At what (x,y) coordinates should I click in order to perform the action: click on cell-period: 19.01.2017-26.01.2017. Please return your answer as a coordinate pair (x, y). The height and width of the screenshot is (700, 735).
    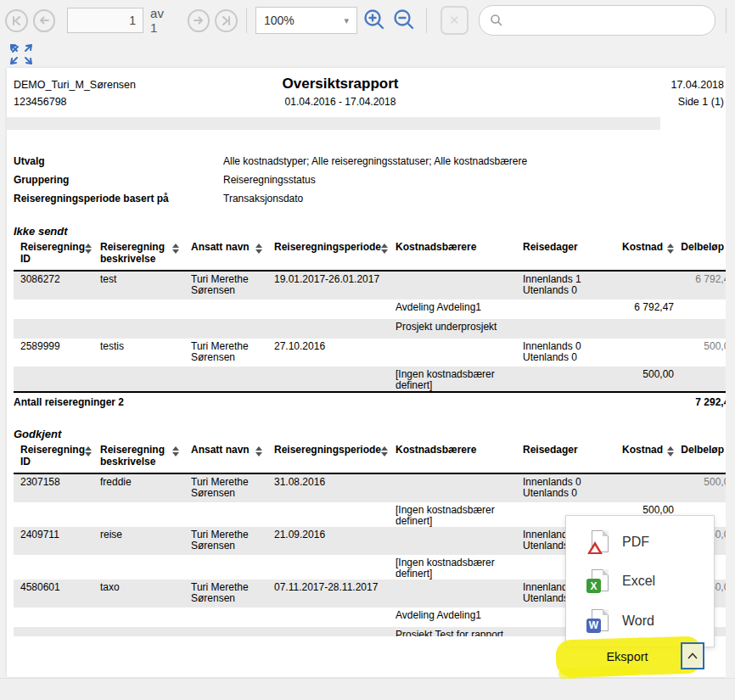
    Looking at the image, I should click on (334, 280).